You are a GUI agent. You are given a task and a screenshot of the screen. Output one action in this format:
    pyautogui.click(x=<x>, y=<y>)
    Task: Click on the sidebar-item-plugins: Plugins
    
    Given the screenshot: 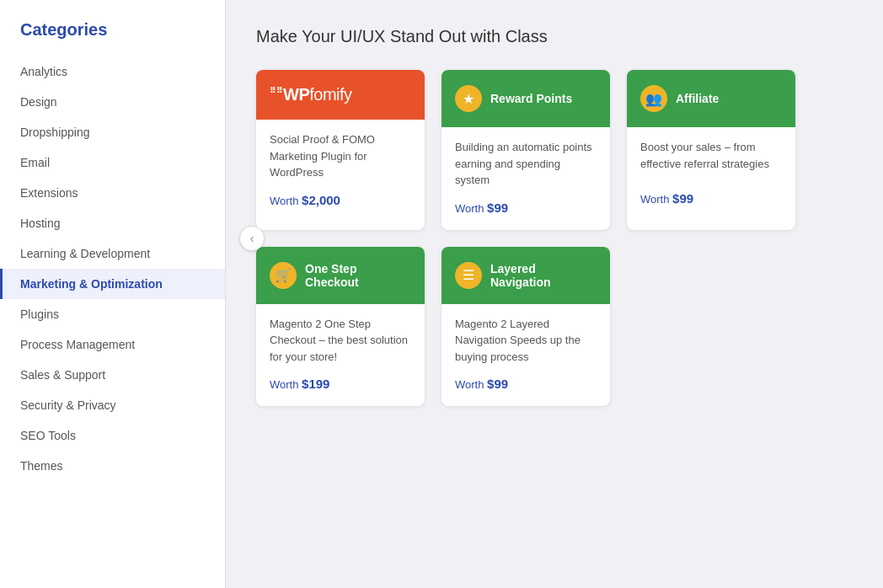 What is the action you would take?
    pyautogui.click(x=113, y=314)
    